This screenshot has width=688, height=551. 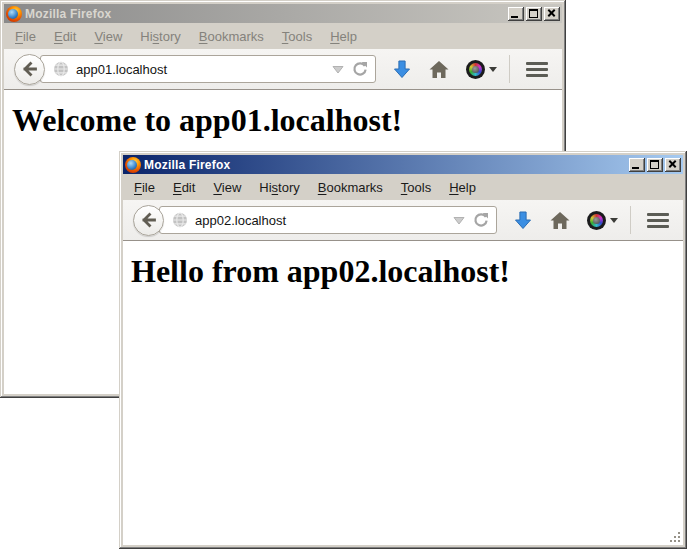 What do you see at coordinates (403, 220) in the screenshot?
I see `navigation-toolbar: app02.localhost` at bounding box center [403, 220].